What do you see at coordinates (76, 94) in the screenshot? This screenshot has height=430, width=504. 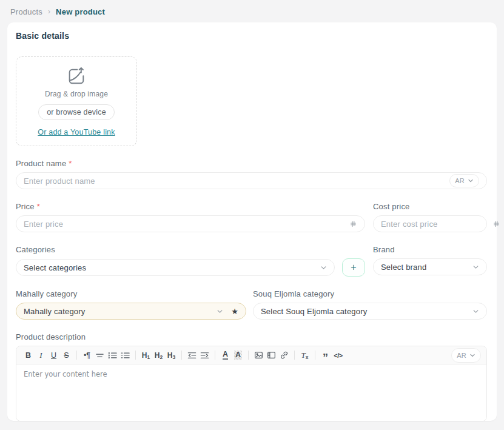 I see `drag-drop-label: Drag & drop image` at bounding box center [76, 94].